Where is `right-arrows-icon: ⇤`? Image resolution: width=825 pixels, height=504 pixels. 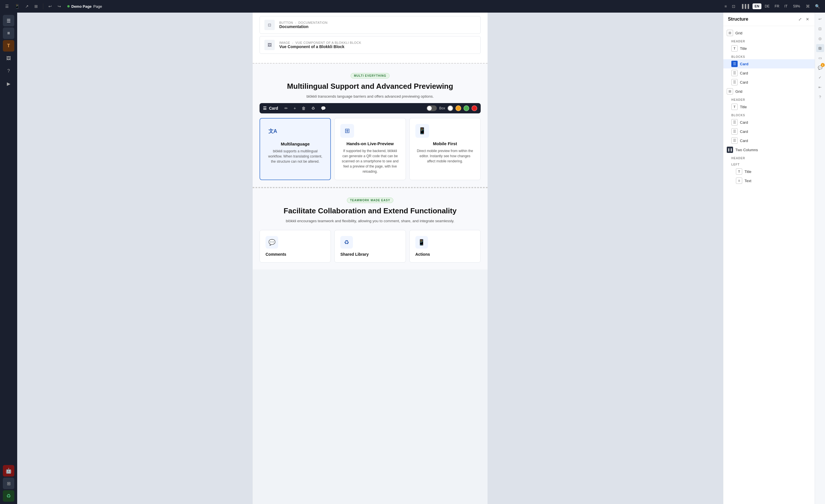
right-arrows-icon: ⇤ is located at coordinates (820, 87).